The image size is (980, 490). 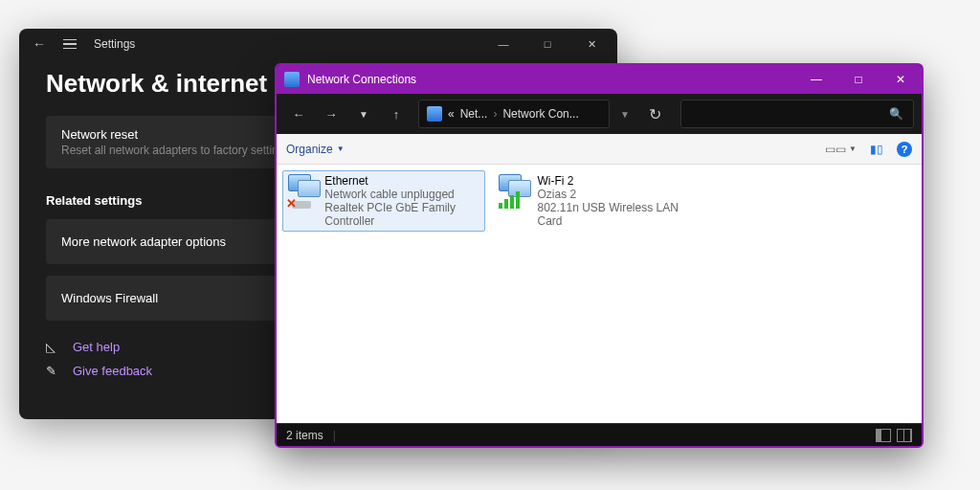 I want to click on nav-forward-button: →, so click(x=331, y=114).